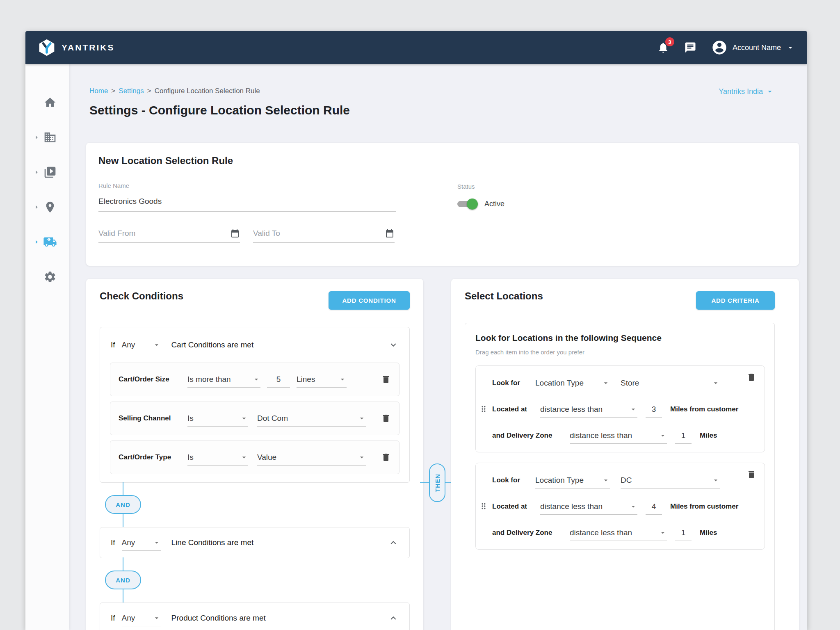 Image resolution: width=840 pixels, height=630 pixels. Describe the element at coordinates (670, 480) in the screenshot. I see `location-type-value-select: DC` at that location.